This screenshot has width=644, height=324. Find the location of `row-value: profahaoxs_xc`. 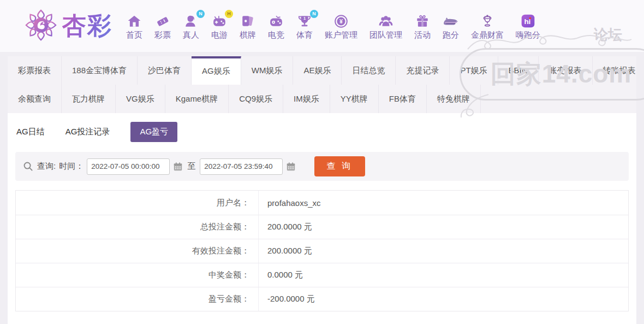

row-value: profahaoxs_xc is located at coordinates (290, 203).